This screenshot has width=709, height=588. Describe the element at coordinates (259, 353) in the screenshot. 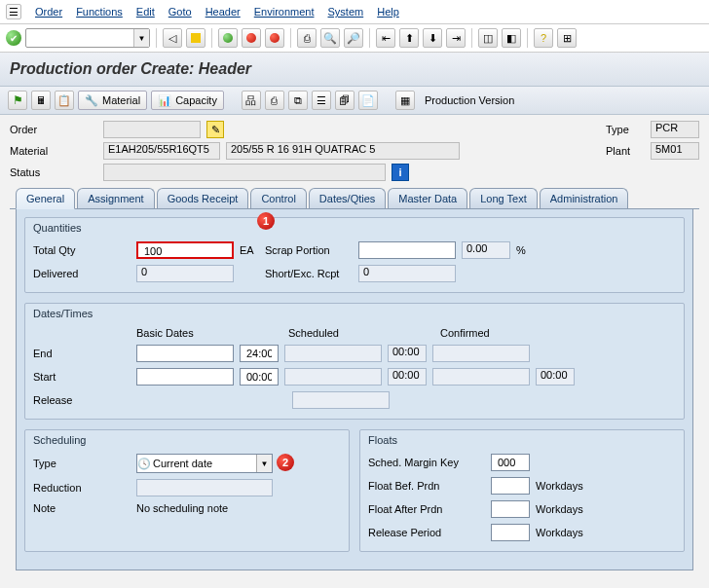

I see `end-basic-time` at that location.